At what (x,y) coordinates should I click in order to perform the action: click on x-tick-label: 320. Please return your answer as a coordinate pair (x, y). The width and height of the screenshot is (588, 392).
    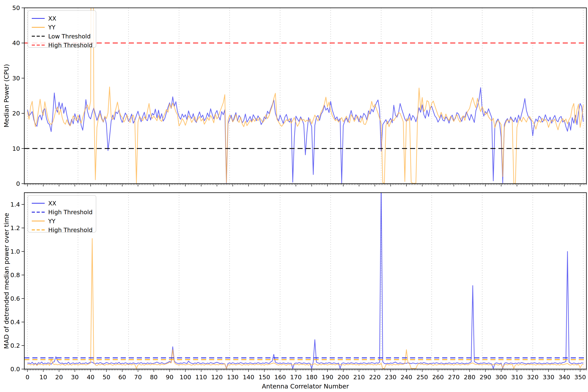
    Looking at the image, I should click on (533, 377).